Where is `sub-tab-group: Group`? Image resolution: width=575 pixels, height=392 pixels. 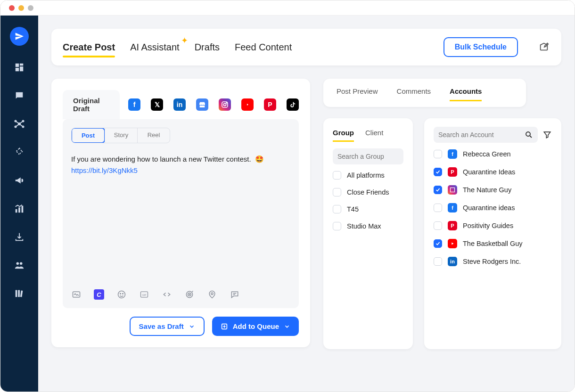
sub-tab-group: Group is located at coordinates (343, 135).